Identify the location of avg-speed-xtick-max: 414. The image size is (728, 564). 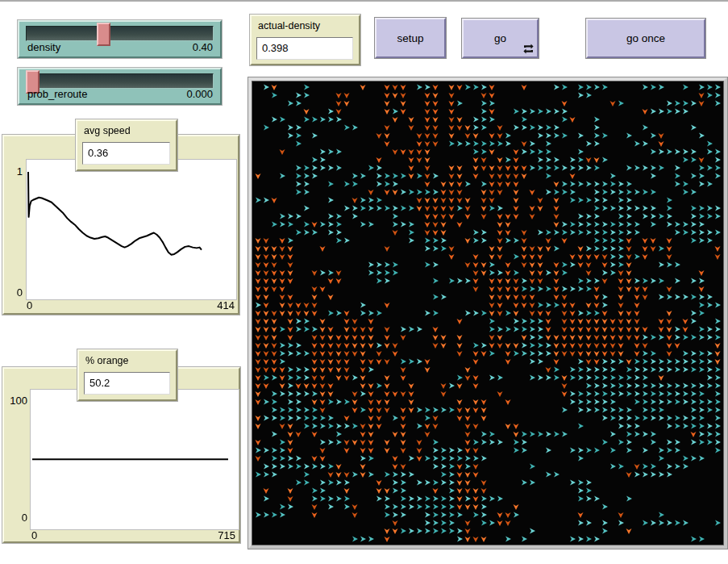
(212, 305).